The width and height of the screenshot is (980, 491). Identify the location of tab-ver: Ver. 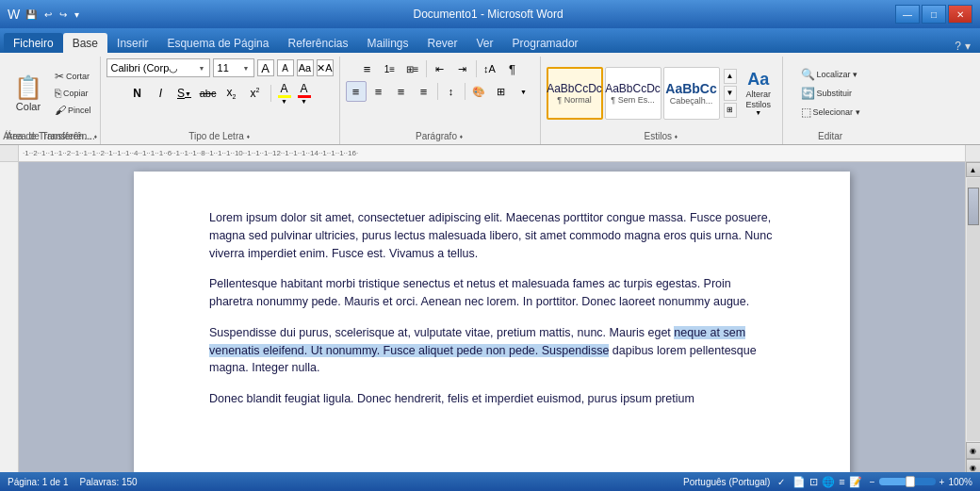
(485, 43).